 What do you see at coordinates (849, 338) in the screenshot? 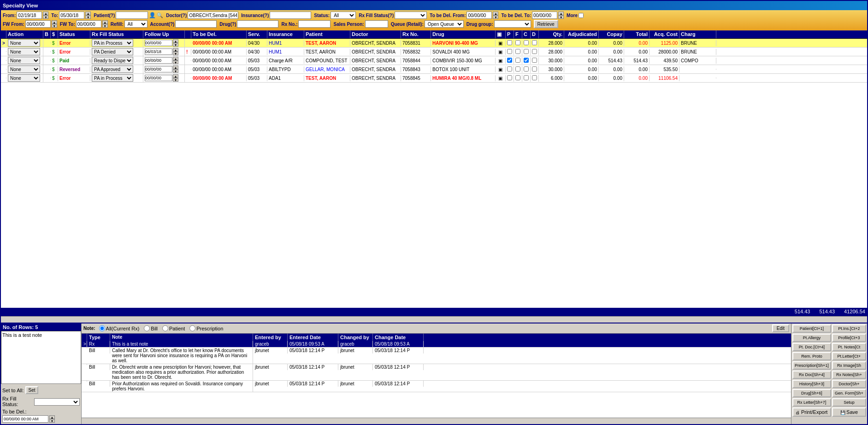
I see `profile-button: Profile[Ct+3` at bounding box center [849, 338].